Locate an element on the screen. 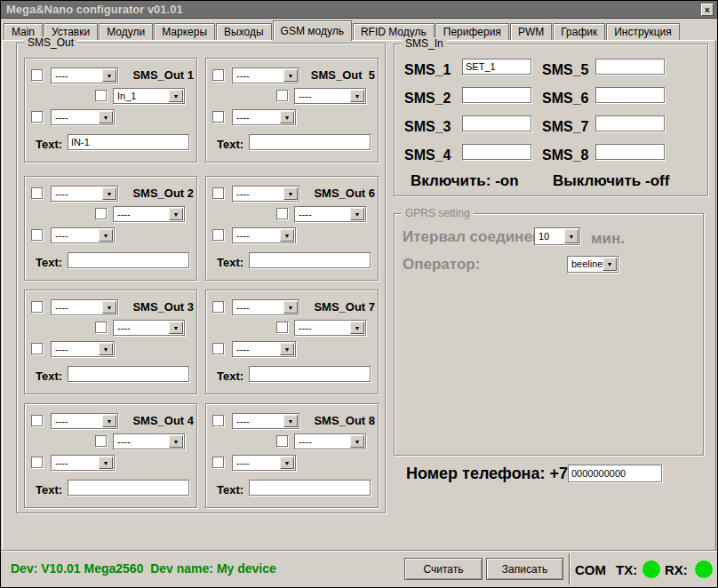 This screenshot has width=718, height=588. phone-input is located at coordinates (615, 473).